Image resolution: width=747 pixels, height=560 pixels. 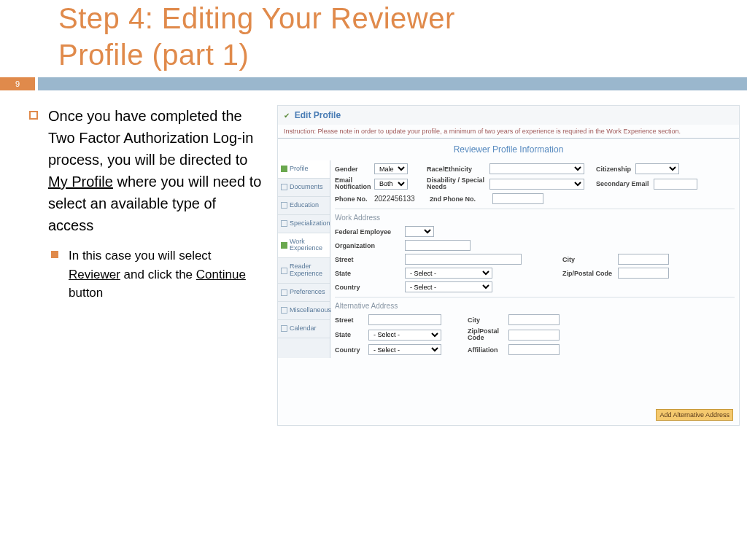 I want to click on secondary-email-label: Secondary Email, so click(x=623, y=184).